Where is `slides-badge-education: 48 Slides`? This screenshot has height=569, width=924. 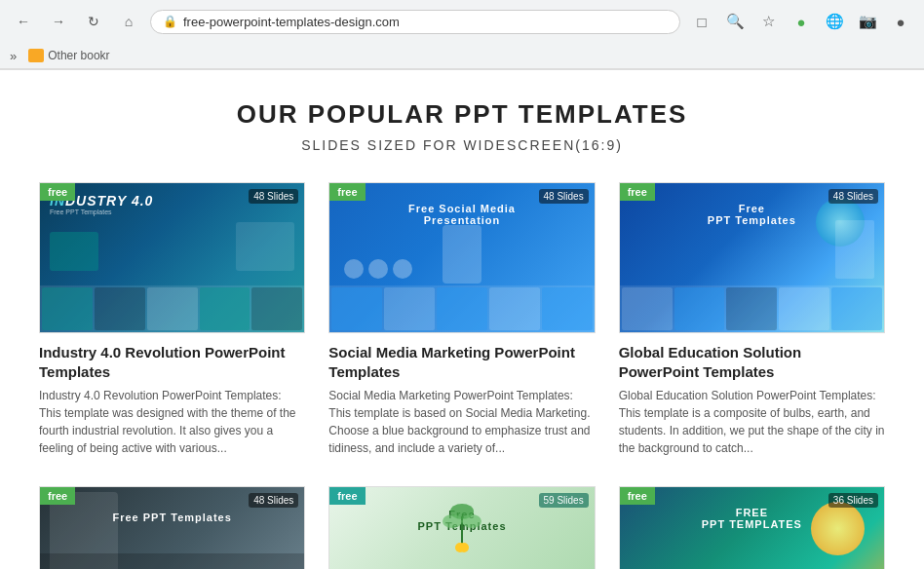
slides-badge-education: 48 Slides is located at coordinates (854, 197).